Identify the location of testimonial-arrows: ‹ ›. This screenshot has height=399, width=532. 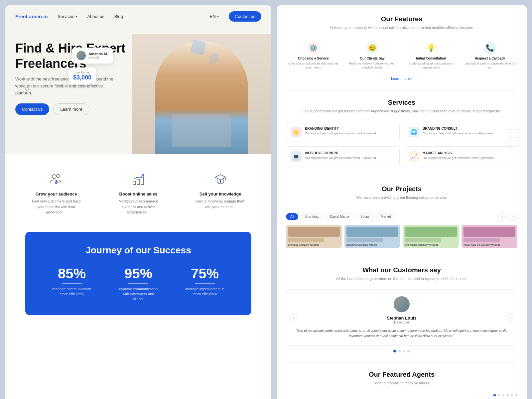
(402, 318).